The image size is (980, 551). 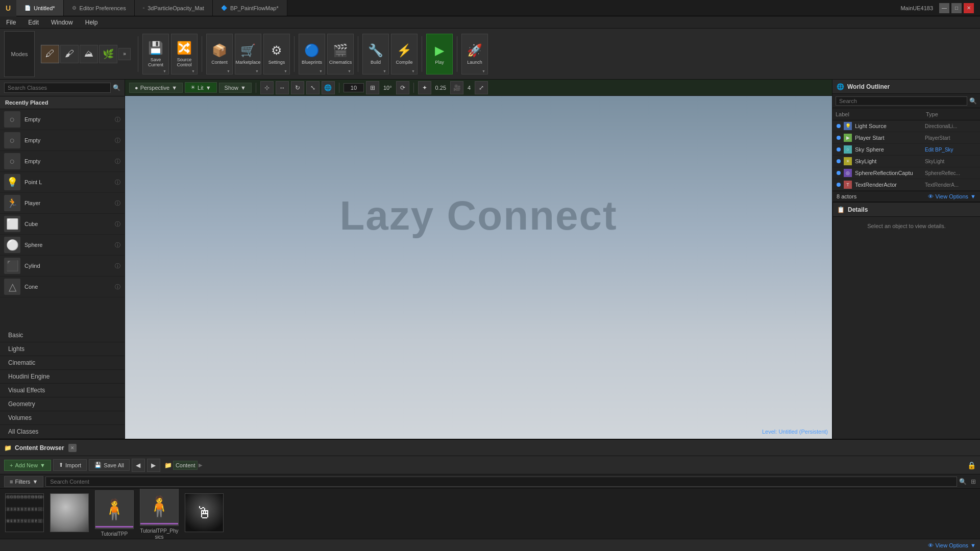 What do you see at coordinates (108, 54) in the screenshot?
I see `mode-btn-4: 🌿` at bounding box center [108, 54].